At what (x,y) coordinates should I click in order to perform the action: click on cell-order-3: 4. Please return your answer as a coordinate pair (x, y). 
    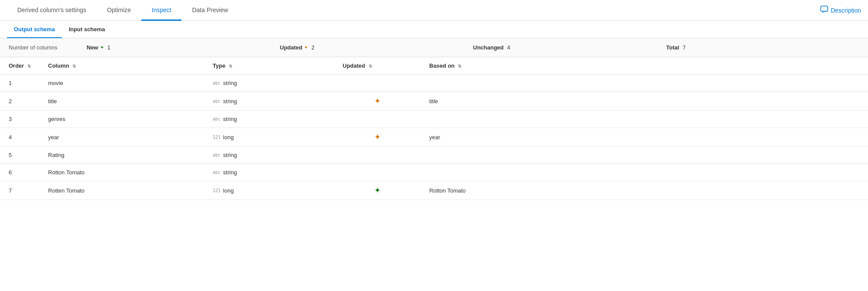
    Looking at the image, I should click on (20, 137).